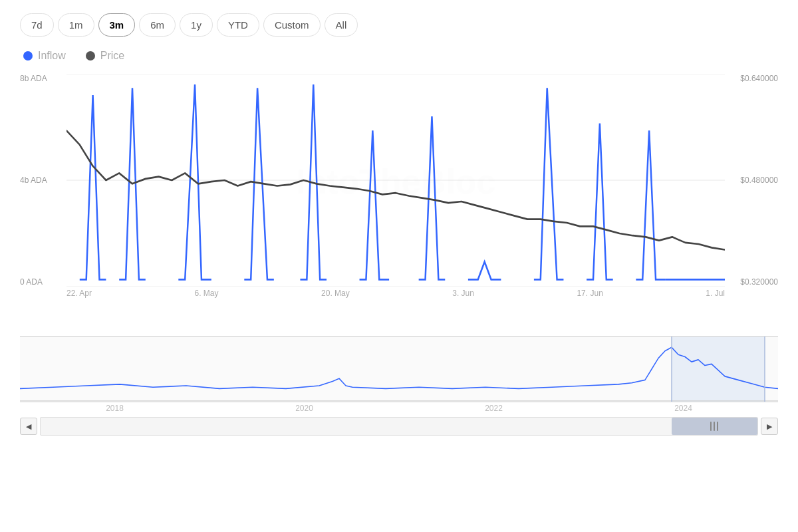 Image resolution: width=798 pixels, height=532 pixels. Describe the element at coordinates (335, 293) in the screenshot. I see `x-label-2: 20. May` at that location.